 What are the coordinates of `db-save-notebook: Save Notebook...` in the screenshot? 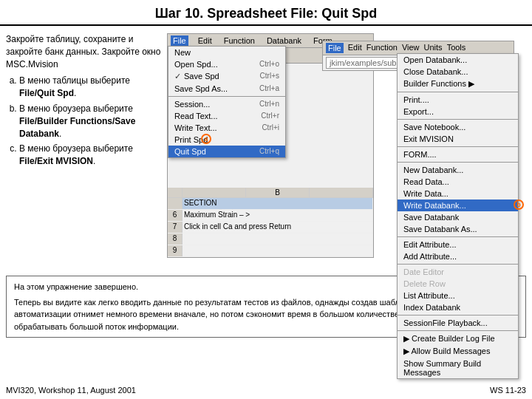 It's located at (458, 127).